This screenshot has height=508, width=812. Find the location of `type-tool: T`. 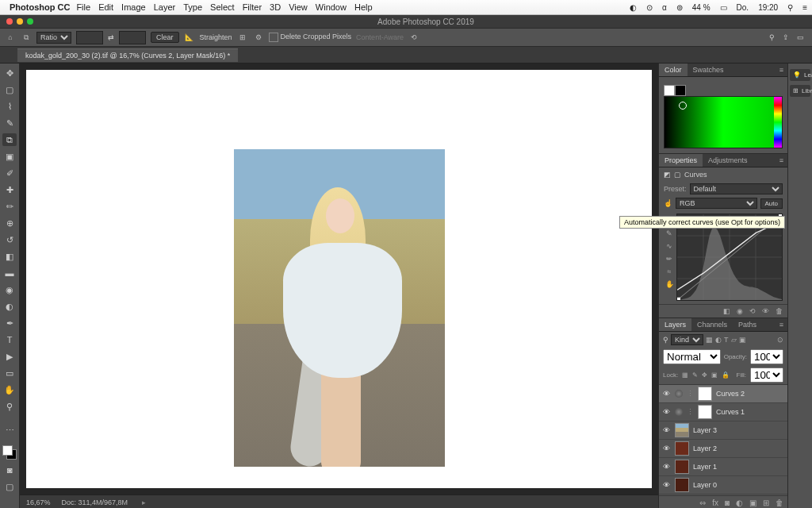

type-tool: T is located at coordinates (10, 340).